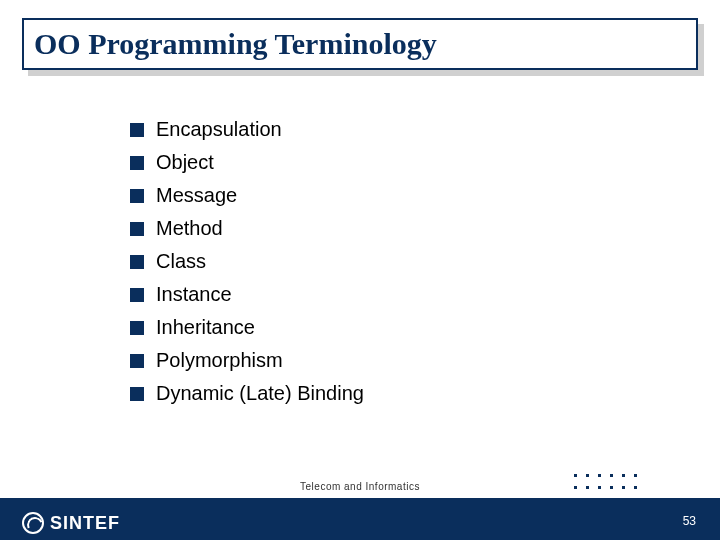 Image resolution: width=720 pixels, height=540 pixels. Describe the element at coordinates (206, 328) in the screenshot. I see `list-item-text: Inheritance` at that location.